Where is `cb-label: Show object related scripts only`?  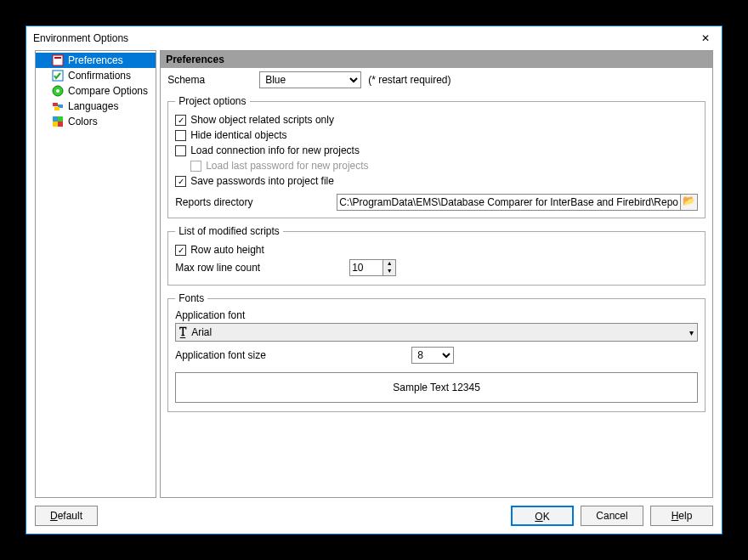
cb-label: Show object related scripts only is located at coordinates (262, 120).